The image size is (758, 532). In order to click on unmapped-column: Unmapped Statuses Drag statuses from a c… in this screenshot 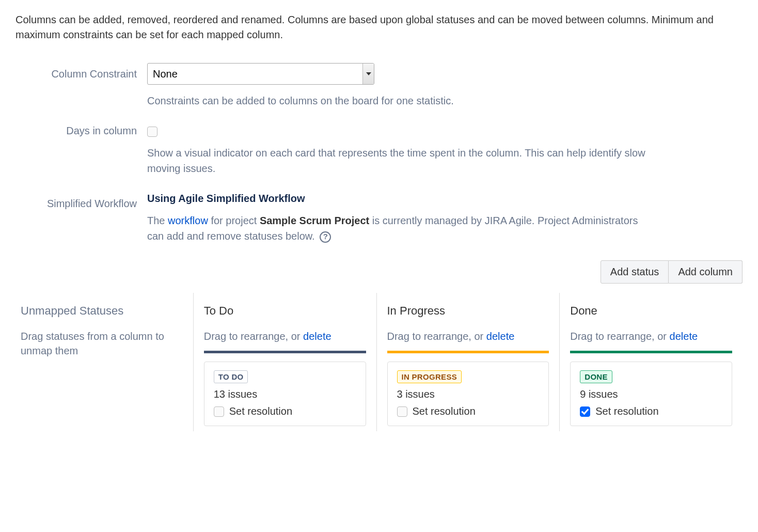, I will do `click(104, 362)`.